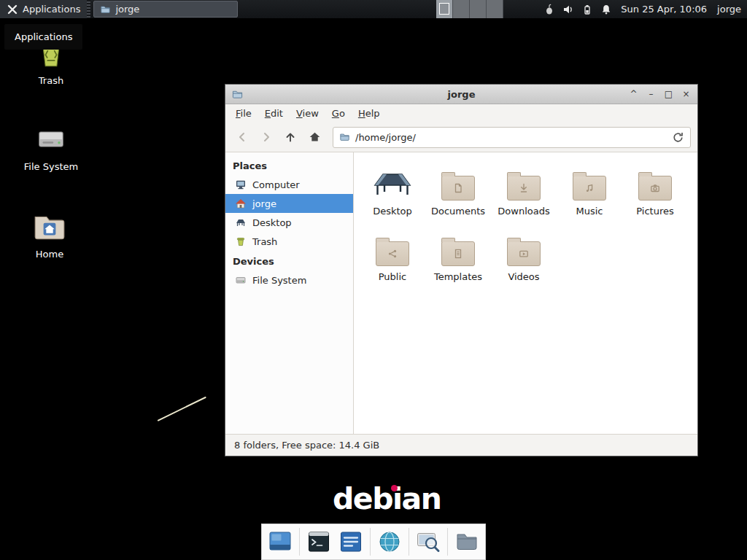  I want to click on menu-go: Go, so click(338, 114).